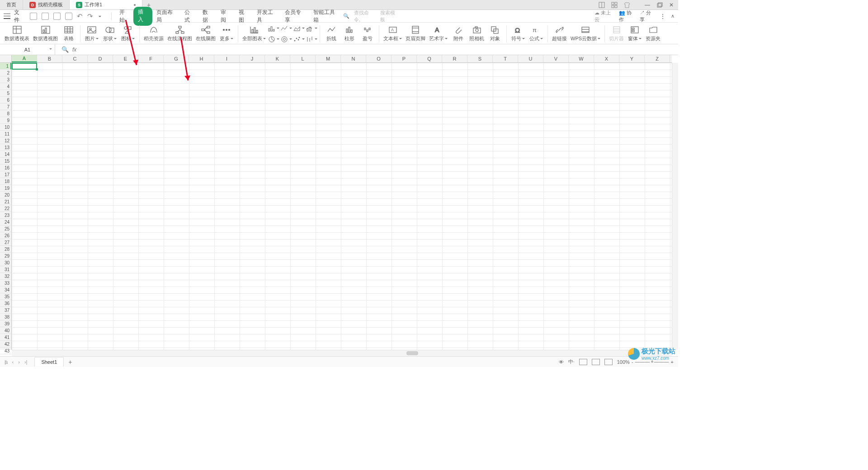 The height and width of the screenshot is (470, 868). I want to click on col-header: A, so click(24, 59).